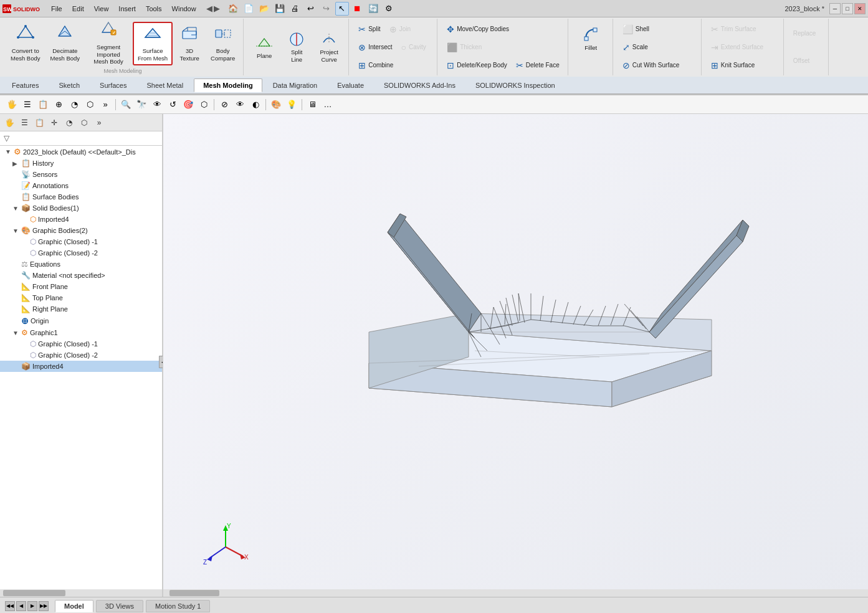  Describe the element at coordinates (69, 85) in the screenshot. I see `tab-sketch: Sketch` at that location.